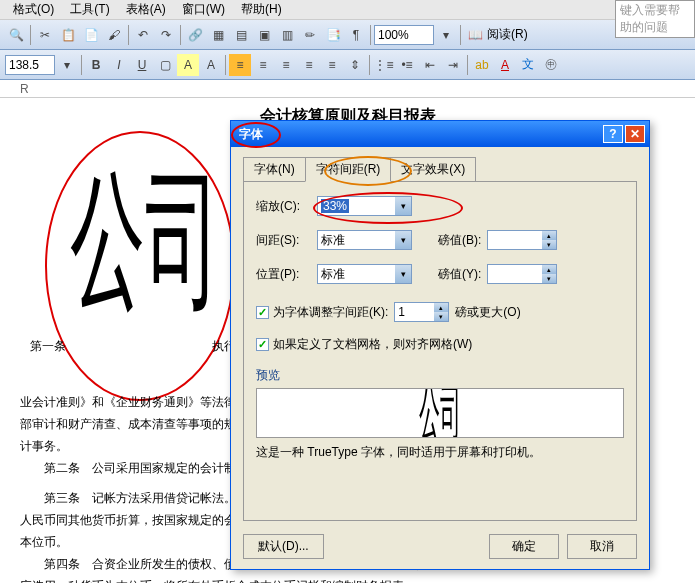 This screenshot has width=695, height=583. I want to click on position-combo: 标准▾, so click(364, 274).